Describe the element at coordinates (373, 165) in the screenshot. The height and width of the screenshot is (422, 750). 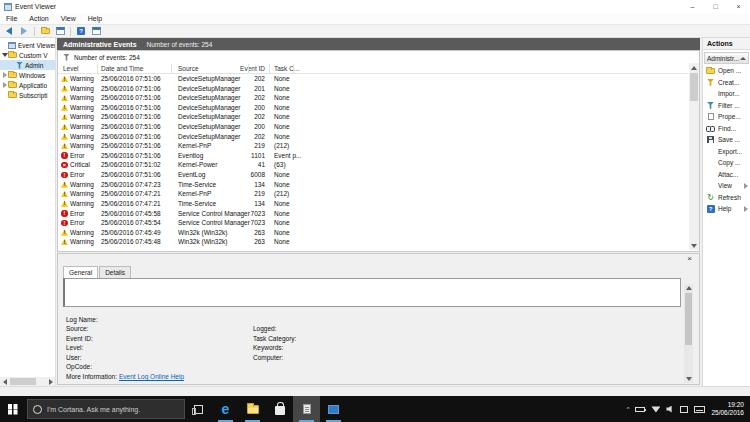
I see `event-row: Critical25/06/2016 07:51:02Kernel-Power4…` at that location.